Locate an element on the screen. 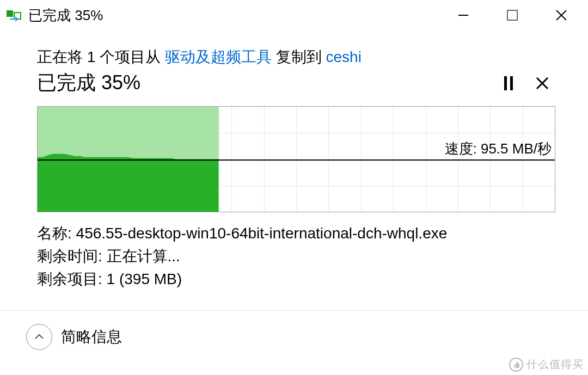  speed-indicator-line is located at coordinates (296, 160).